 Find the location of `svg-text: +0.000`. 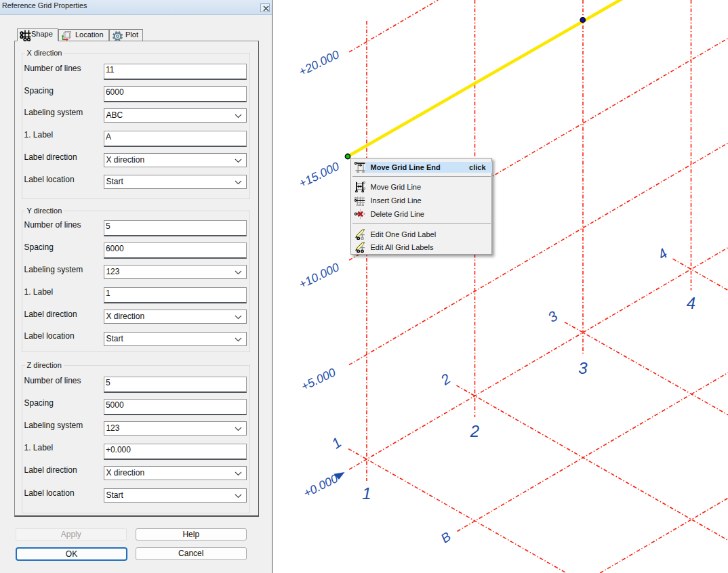

svg-text: +0.000 is located at coordinates (320, 486).